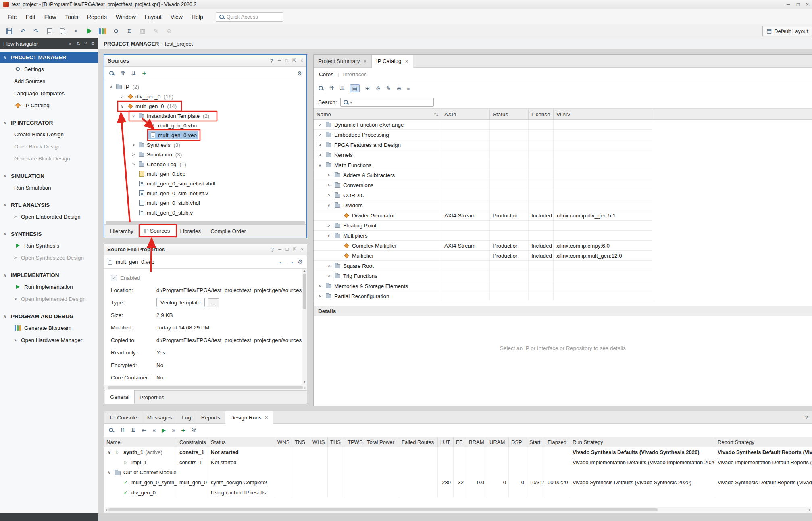 The height and width of the screenshot is (521, 812). Describe the element at coordinates (49, 81) in the screenshot. I see `sidebar-item-add-sources: Add Sources` at that location.